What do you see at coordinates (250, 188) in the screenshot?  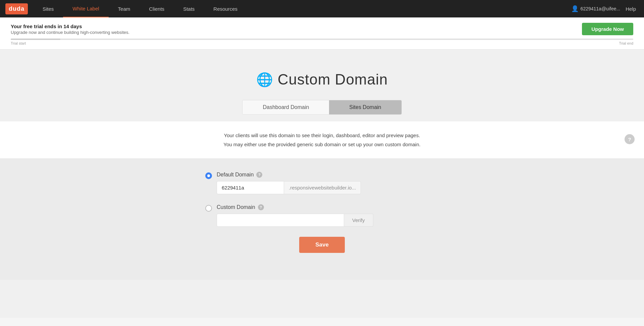 I see `default-domain-input` at bounding box center [250, 188].